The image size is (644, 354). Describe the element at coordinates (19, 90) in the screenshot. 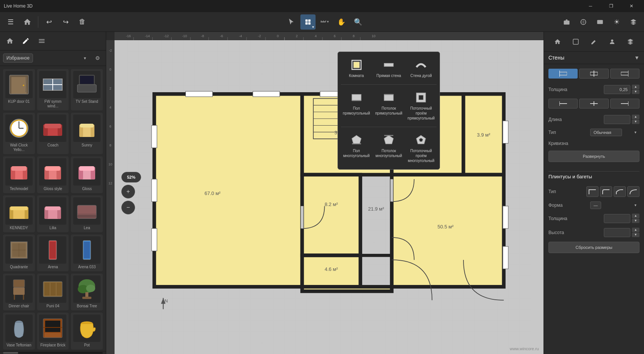

I see `list-item: KUP door 01` at that location.